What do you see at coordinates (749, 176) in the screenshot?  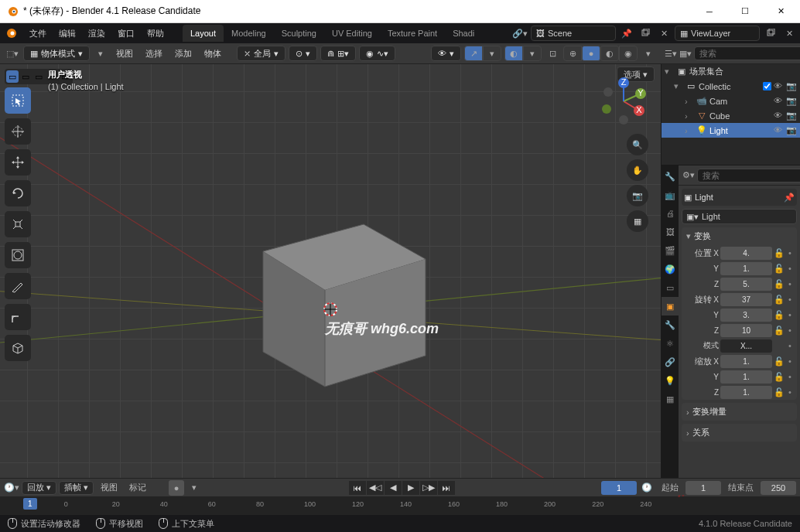 I see `properties-search` at bounding box center [749, 176].